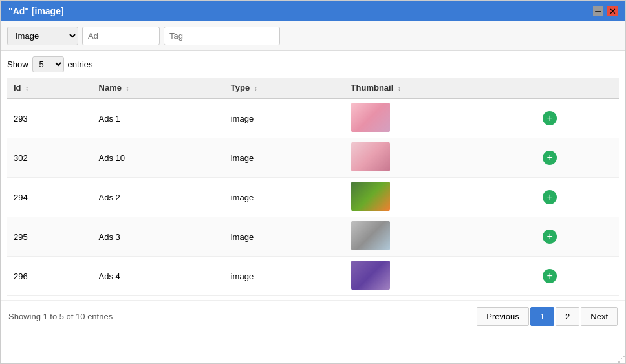 The width and height of the screenshot is (626, 364). What do you see at coordinates (48, 65) in the screenshot?
I see `entries-select: 5 10 25 50` at bounding box center [48, 65].